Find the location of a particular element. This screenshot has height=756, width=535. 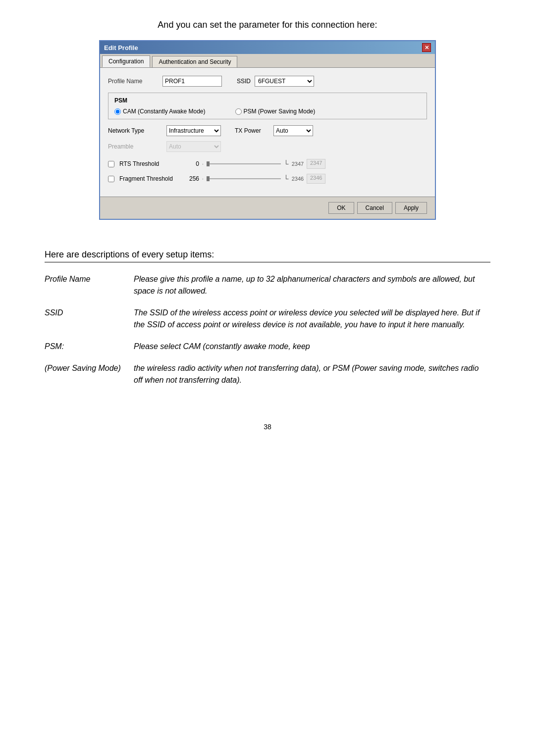

fragment-slider-container is located at coordinates (244, 179).